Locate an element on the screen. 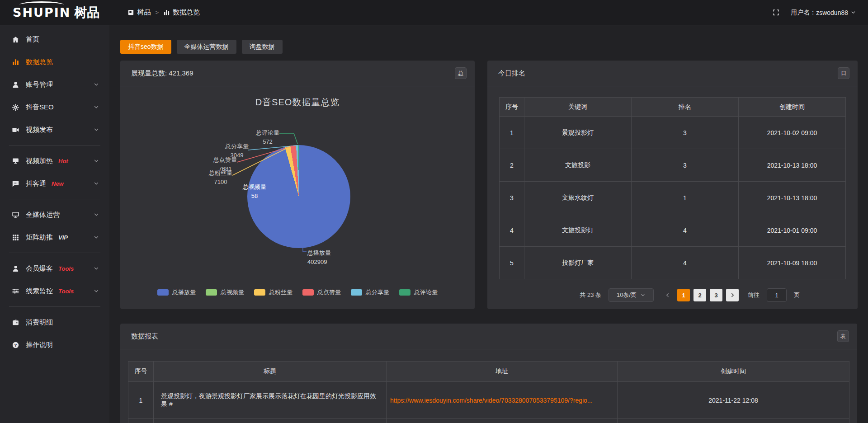 This screenshot has width=868, height=423. tab-抖音seo数据: 抖音seo数据 is located at coordinates (146, 47).